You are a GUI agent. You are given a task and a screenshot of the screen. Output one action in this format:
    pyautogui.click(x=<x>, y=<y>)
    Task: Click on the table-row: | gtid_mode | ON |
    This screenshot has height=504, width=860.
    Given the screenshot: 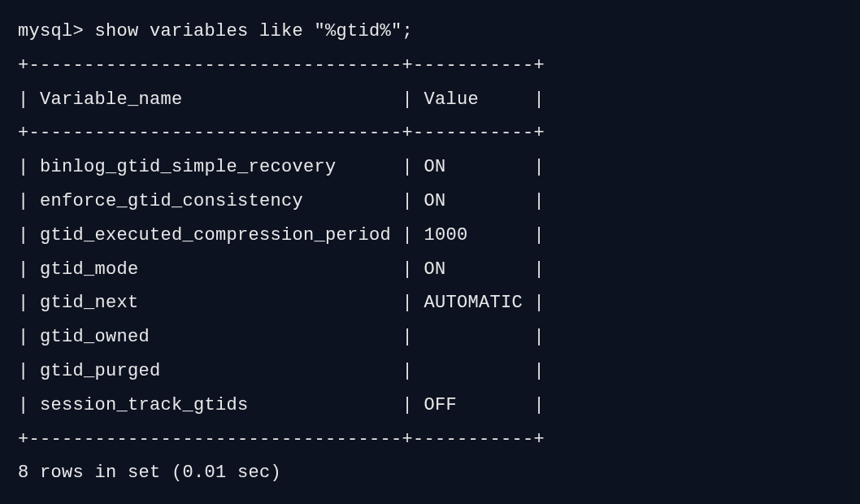 What is the action you would take?
    pyautogui.click(x=430, y=270)
    